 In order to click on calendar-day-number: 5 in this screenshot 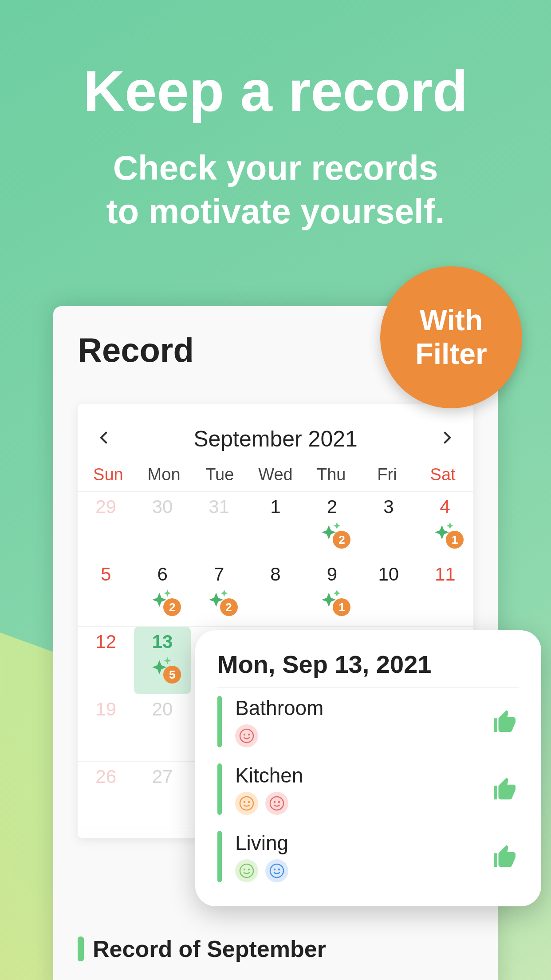, I will do `click(106, 574)`.